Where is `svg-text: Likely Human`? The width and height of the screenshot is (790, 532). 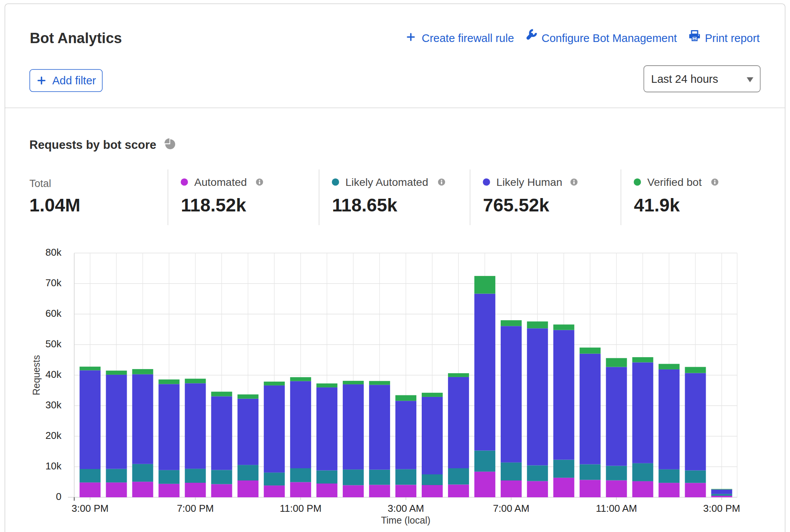 svg-text: Likely Human is located at coordinates (530, 182).